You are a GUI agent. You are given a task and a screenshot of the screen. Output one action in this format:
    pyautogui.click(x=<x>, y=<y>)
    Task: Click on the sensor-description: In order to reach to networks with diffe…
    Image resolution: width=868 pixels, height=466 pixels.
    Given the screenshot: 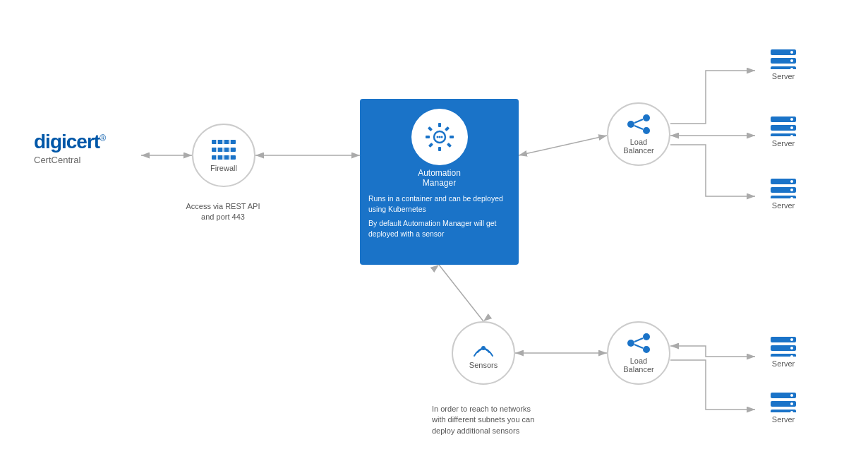 What is the action you would take?
    pyautogui.click(x=488, y=420)
    